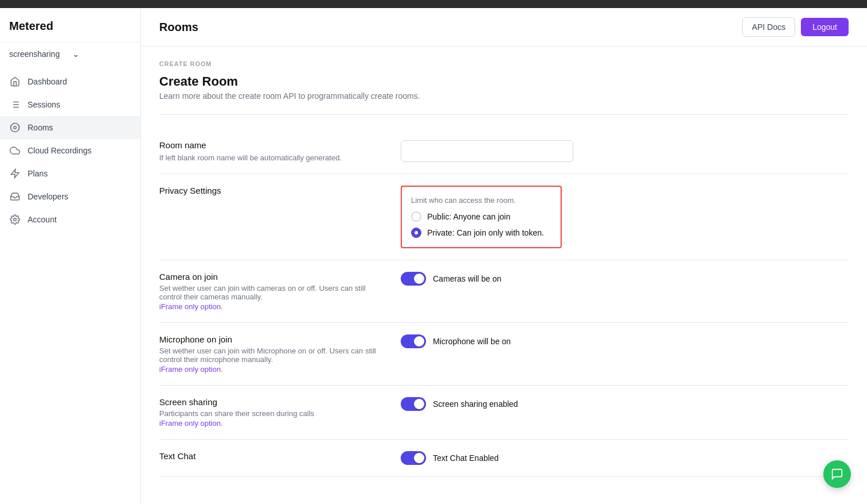  I want to click on top-bar, so click(434, 4).